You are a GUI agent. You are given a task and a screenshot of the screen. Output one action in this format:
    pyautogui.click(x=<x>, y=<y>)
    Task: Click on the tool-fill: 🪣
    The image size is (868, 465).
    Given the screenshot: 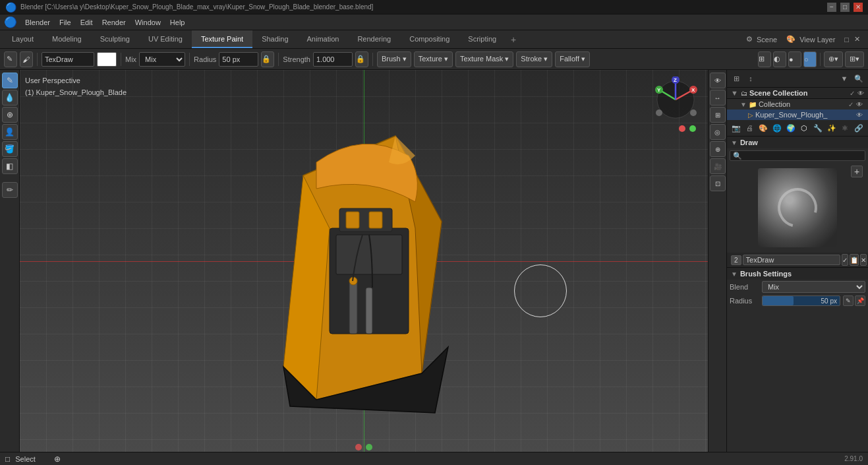 What is the action you would take?
    pyautogui.click(x=10, y=149)
    